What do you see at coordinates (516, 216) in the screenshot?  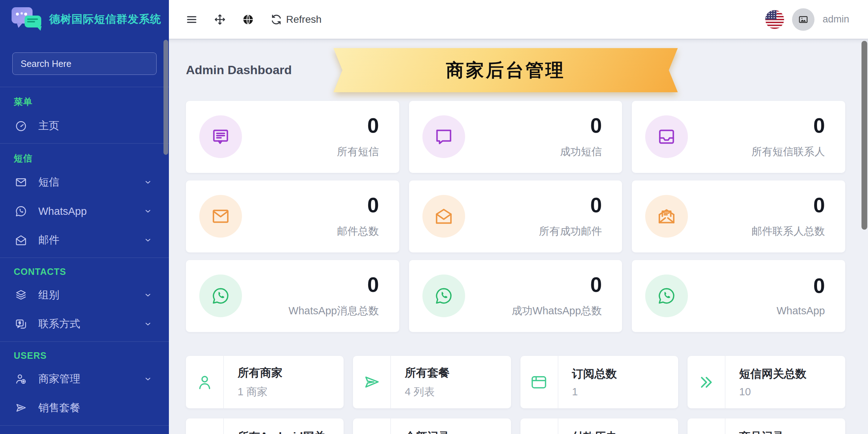 I see `stat-card-success-emails: 0 所有成功邮件` at bounding box center [516, 216].